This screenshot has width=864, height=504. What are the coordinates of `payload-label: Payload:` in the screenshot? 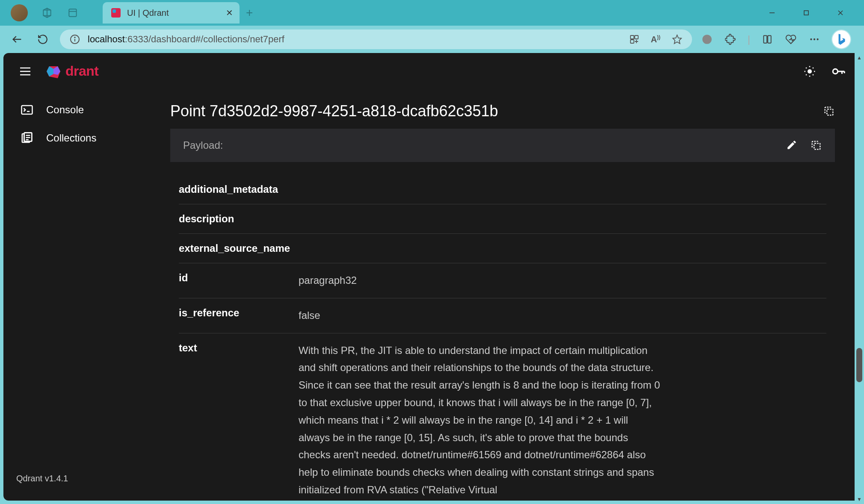 It's located at (203, 145).